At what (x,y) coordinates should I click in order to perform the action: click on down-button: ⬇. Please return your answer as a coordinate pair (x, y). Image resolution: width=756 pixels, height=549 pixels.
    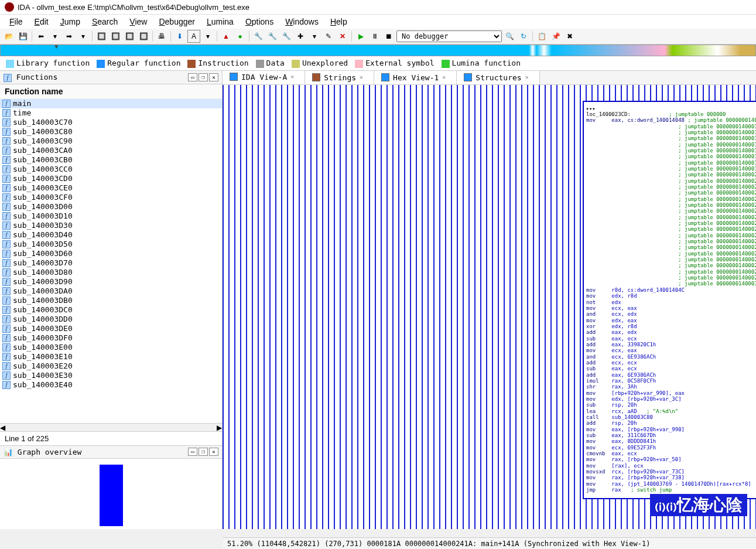
    Looking at the image, I should click on (180, 36).